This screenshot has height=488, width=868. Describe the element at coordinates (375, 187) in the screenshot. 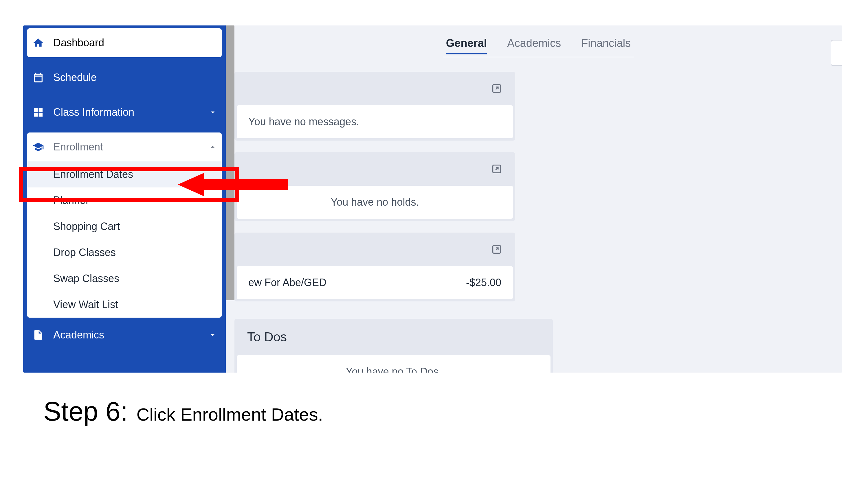

I see `card-holds: You have no holds.` at that location.